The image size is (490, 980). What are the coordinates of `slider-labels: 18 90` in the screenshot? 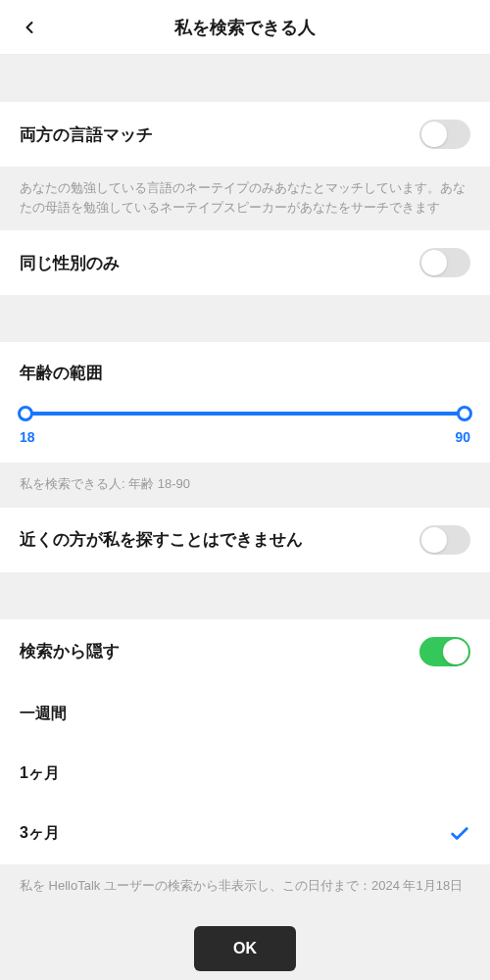 It's located at (245, 437).